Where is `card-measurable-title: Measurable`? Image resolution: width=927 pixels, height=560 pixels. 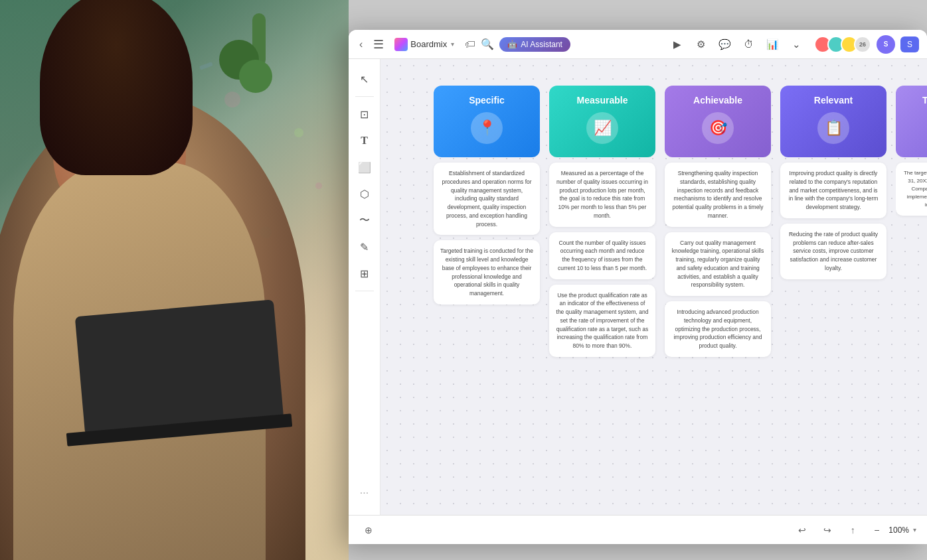 card-measurable-title: Measurable is located at coordinates (602, 100).